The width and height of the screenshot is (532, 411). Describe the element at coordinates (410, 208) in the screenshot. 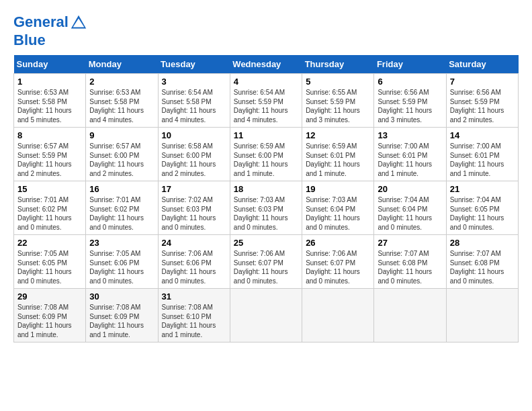

I see `calendar-cell: 20Sunrise: 7:04 AM Sunset: 6:04 PM Dayli…` at that location.